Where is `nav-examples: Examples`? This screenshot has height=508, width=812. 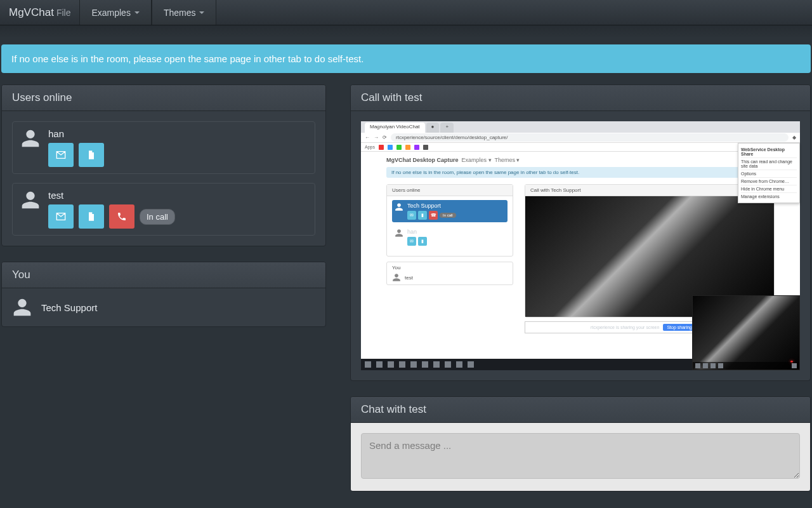
nav-examples: Examples is located at coordinates (115, 13).